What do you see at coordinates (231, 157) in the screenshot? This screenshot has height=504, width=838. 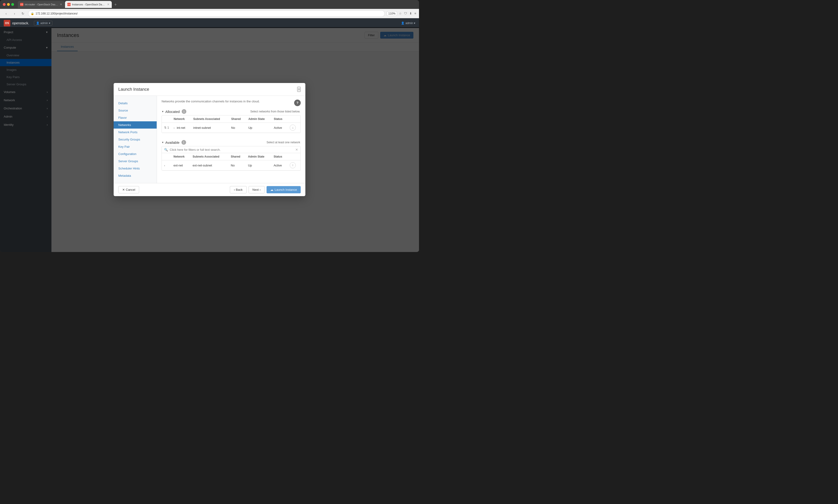 I see `available-table-header: Network Subnets Associated Shared Admin …` at bounding box center [231, 157].